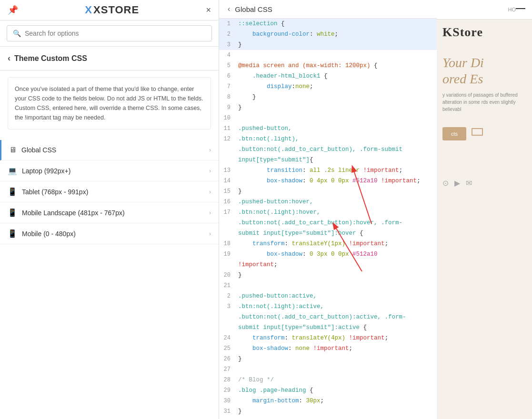 The height and width of the screenshot is (419, 532). Describe the element at coordinates (32, 150) in the screenshot. I see `nav-item-left: 🖥 Global CSS` at that location.